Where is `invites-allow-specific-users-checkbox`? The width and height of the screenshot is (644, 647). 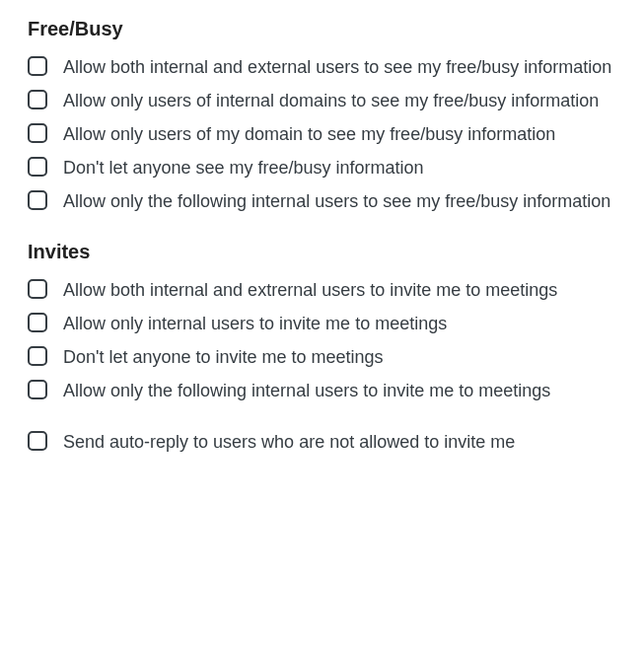
invites-allow-specific-users-checkbox is located at coordinates (37, 390).